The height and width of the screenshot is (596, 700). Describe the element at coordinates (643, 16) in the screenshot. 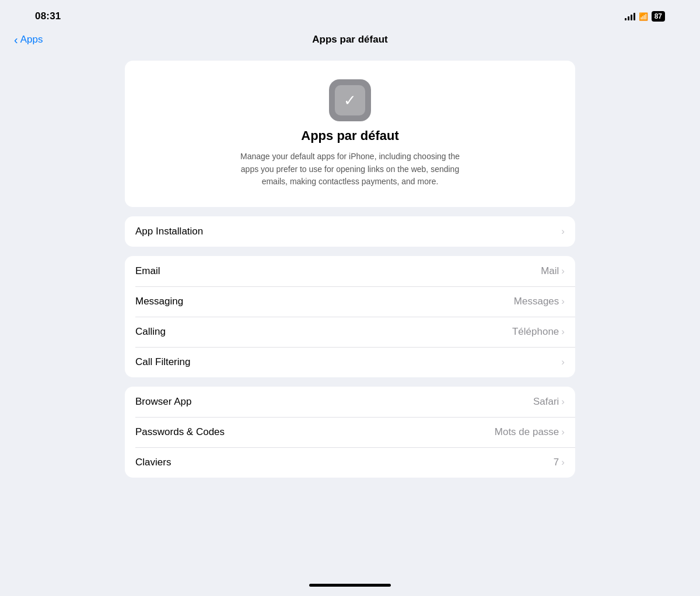

I see `wifi-icon: 📶` at that location.